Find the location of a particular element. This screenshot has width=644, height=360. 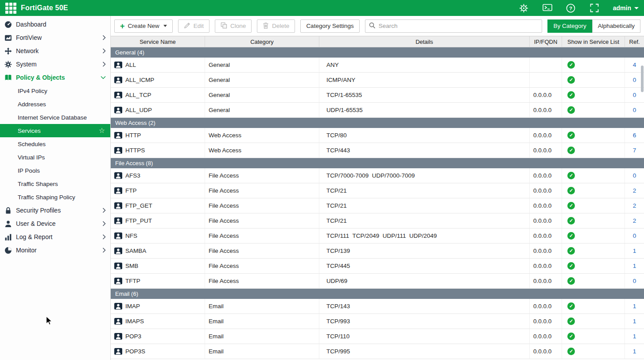

favorite-star-icon: ☆ is located at coordinates (102, 131).